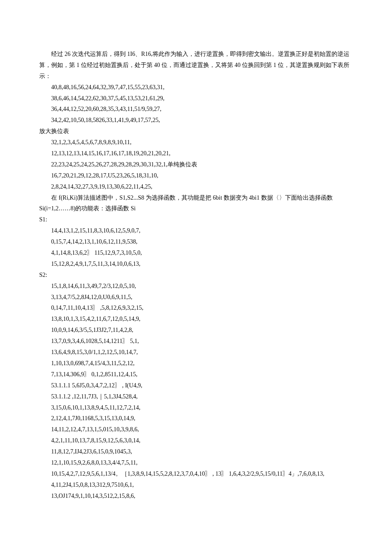 This screenshot has width=392, height=555. I want to click on data-line: 14,11,2,12,4,7,13,1,5,015,10,3,9,8,6,, so click(196, 430).